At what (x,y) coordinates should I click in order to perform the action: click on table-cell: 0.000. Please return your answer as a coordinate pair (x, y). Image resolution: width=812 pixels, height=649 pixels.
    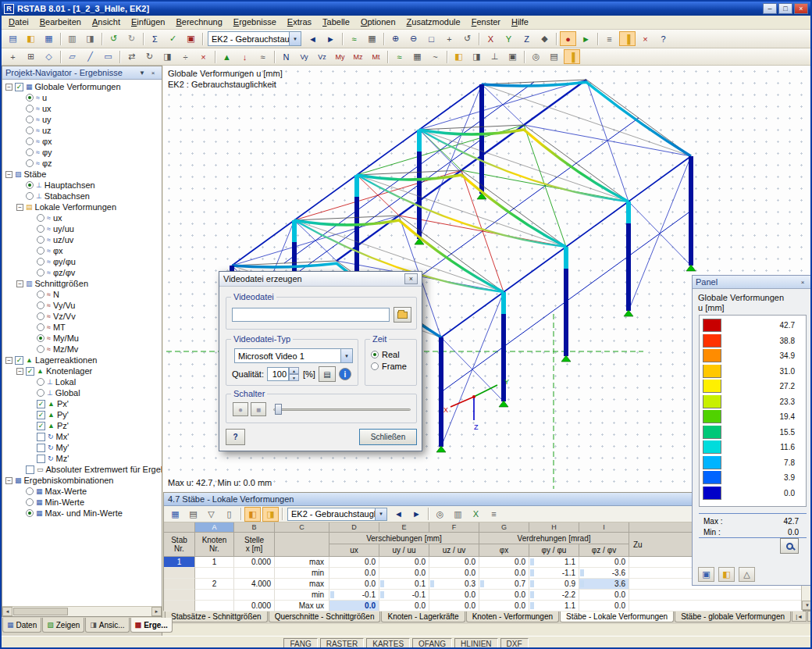
    Looking at the image, I should click on (255, 562).